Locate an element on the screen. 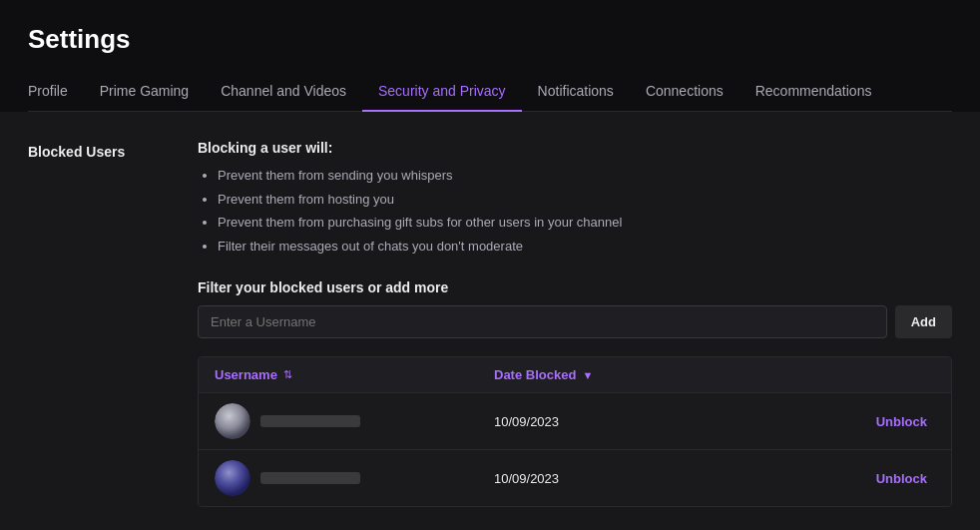 The image size is (980, 530). date-sort-icon: ▼ is located at coordinates (587, 375).